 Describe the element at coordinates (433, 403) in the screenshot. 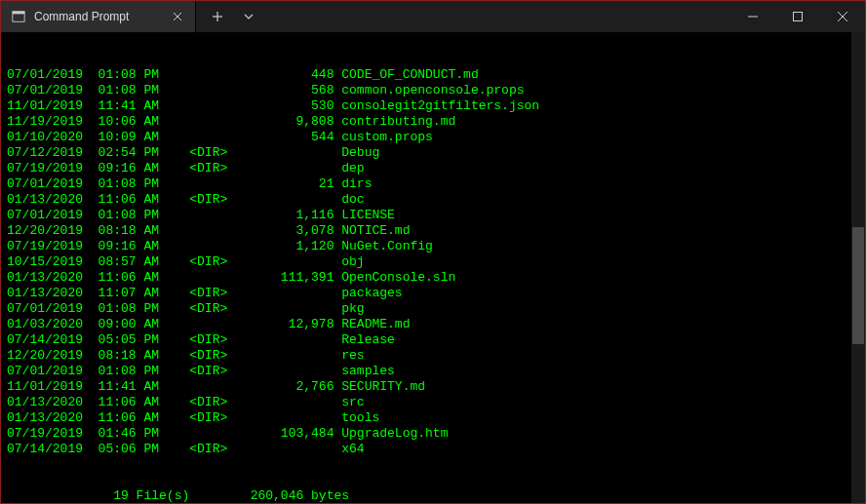

I see `list-item: 01/13/2020 11:06 AM <DIR> src` at that location.